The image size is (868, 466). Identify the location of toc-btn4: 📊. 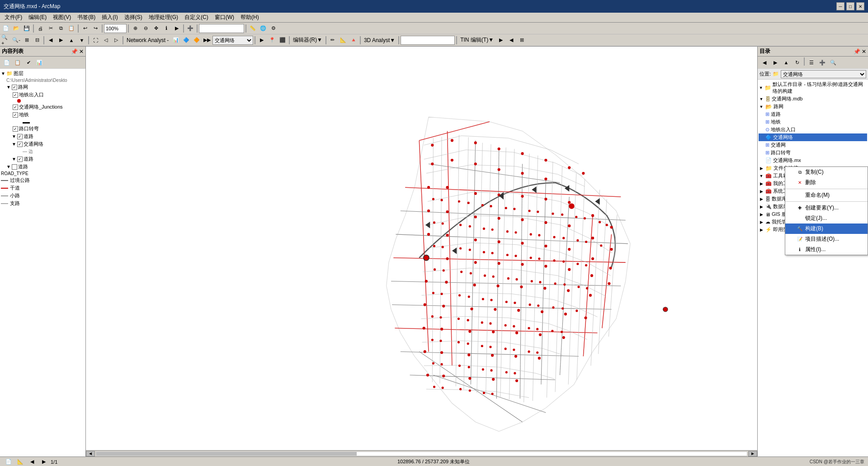
(39, 62).